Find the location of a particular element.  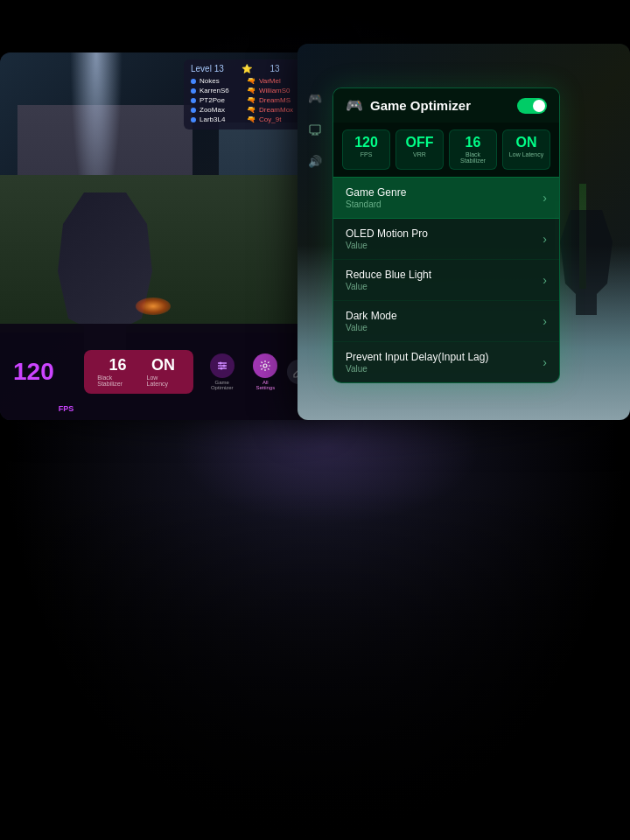

game-optimizer-btn: Game Optimizer is located at coordinates (222, 372).